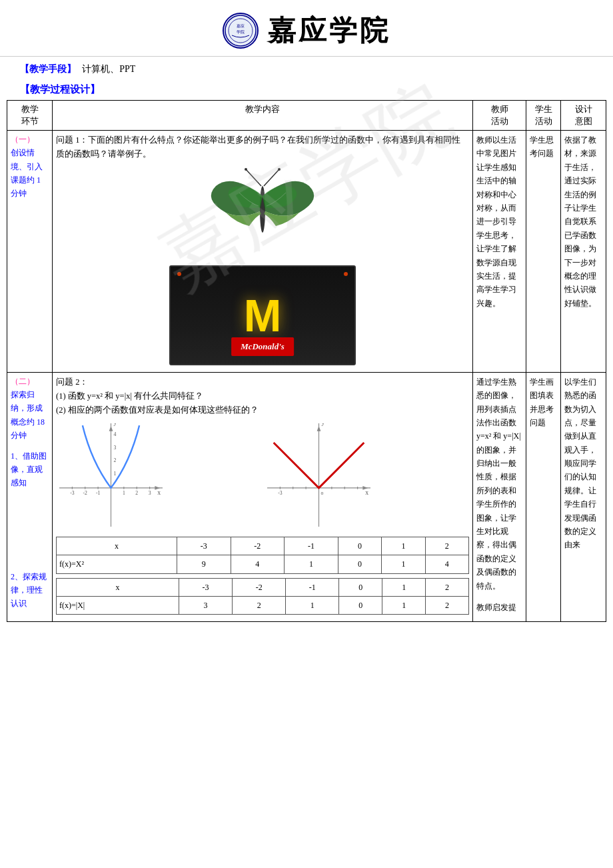 This screenshot has width=613, height=868. I want to click on question-2-label: 问题 2：, so click(263, 383).